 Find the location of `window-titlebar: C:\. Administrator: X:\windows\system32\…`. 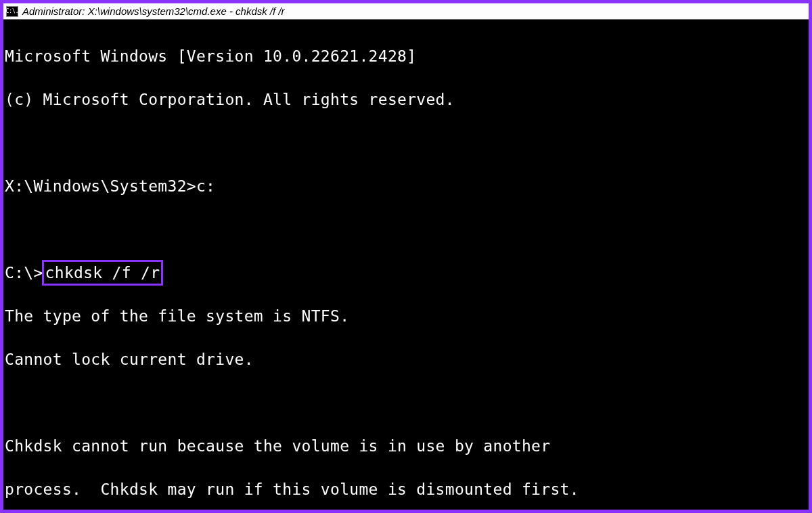

window-titlebar: C:\. Administrator: X:\windows\system32\… is located at coordinates (406, 12).